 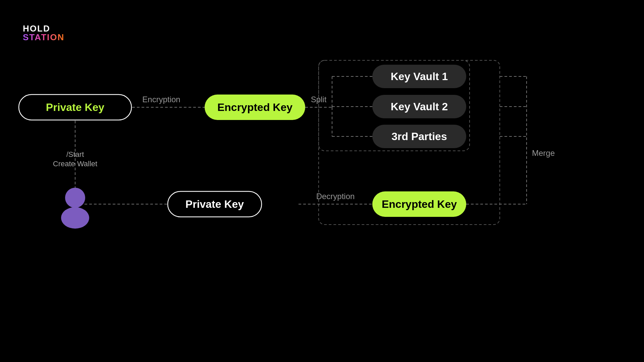 What do you see at coordinates (419, 76) in the screenshot?
I see `key-vault-1-label: Key Vault 1` at bounding box center [419, 76].